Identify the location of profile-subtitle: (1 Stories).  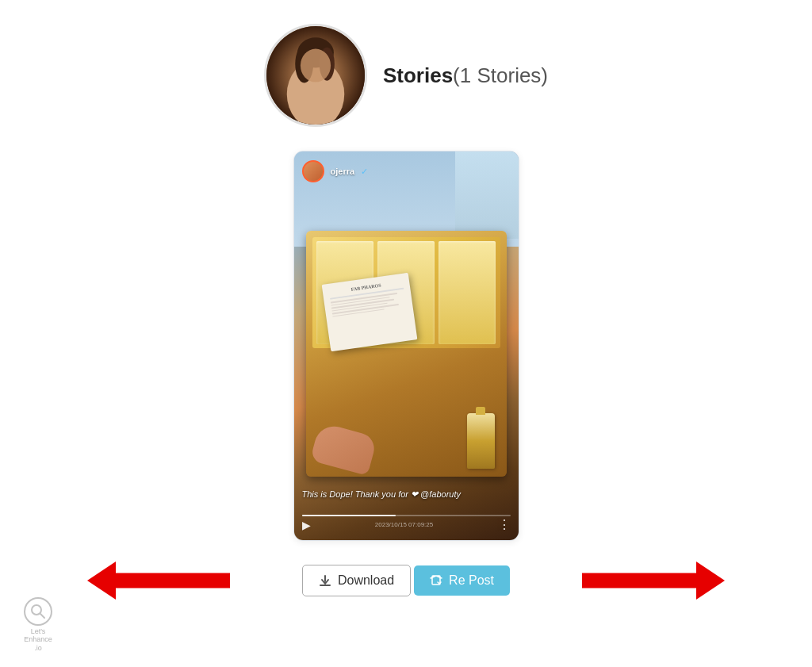
(500, 76).